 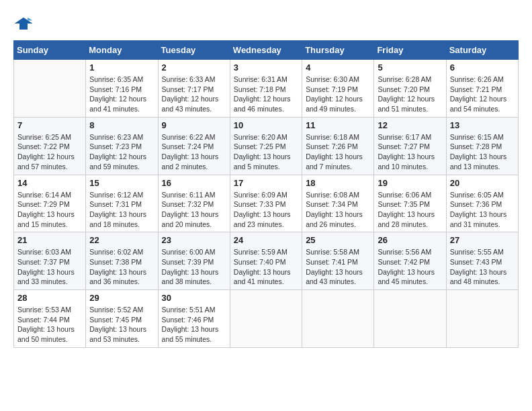 I want to click on day-number: 19, so click(x=410, y=183).